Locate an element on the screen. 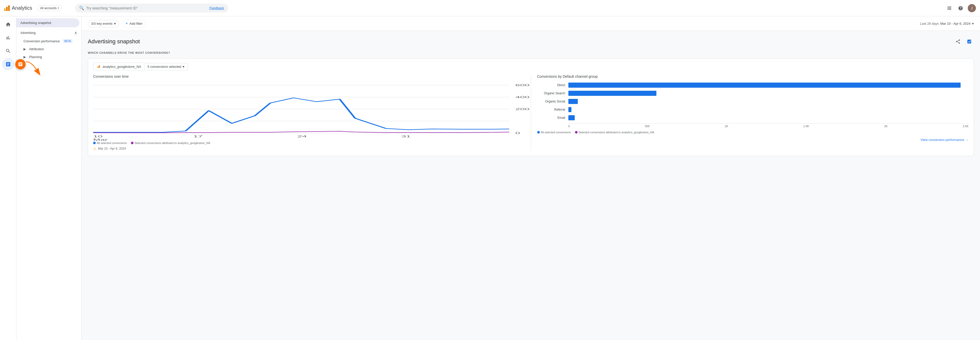 The width and height of the screenshot is (980, 340). key-events-filter: 3/3 key events ▾ is located at coordinates (103, 24).